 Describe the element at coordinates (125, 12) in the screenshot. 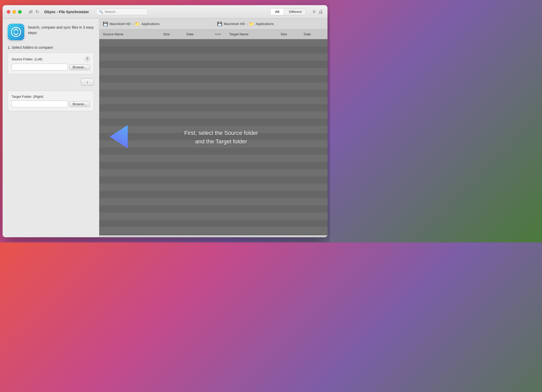

I see `search-input` at that location.